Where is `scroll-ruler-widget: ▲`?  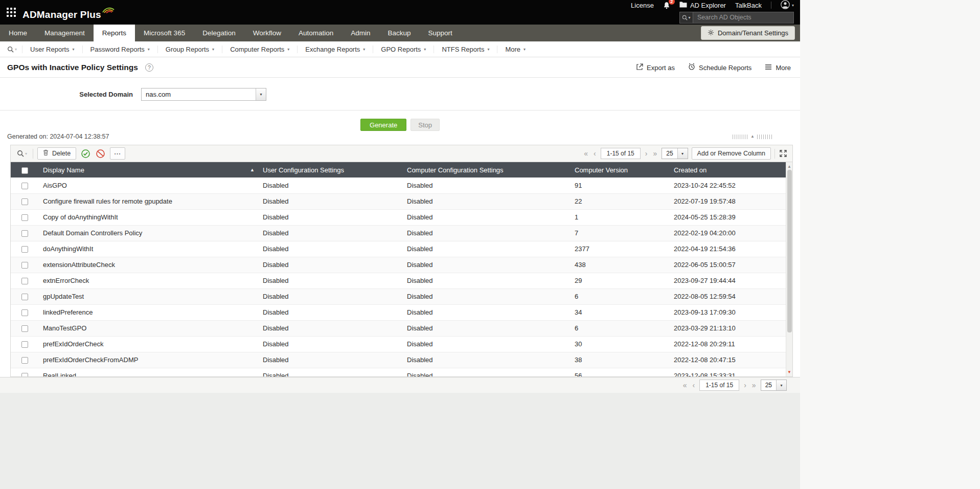 scroll-ruler-widget: ▲ is located at coordinates (753, 137).